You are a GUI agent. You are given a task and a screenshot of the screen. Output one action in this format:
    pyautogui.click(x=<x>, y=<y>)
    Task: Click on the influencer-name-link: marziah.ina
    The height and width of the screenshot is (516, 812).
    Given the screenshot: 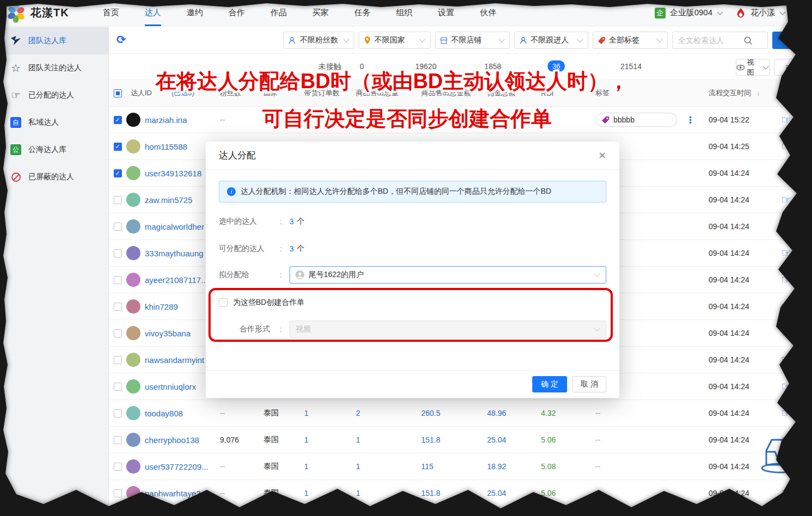 What is the action you would take?
    pyautogui.click(x=166, y=120)
    